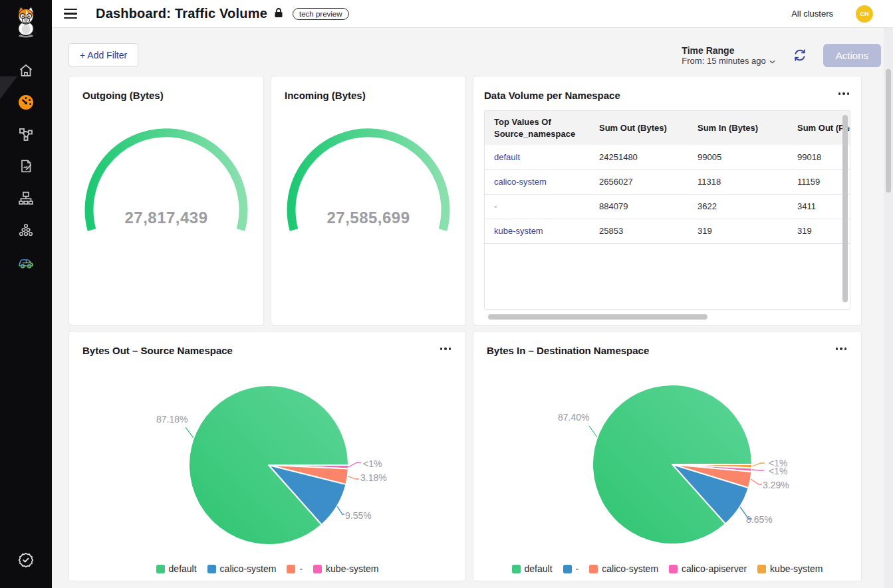  What do you see at coordinates (368, 218) in the screenshot?
I see `gauge-value: 27,585,699` at bounding box center [368, 218].